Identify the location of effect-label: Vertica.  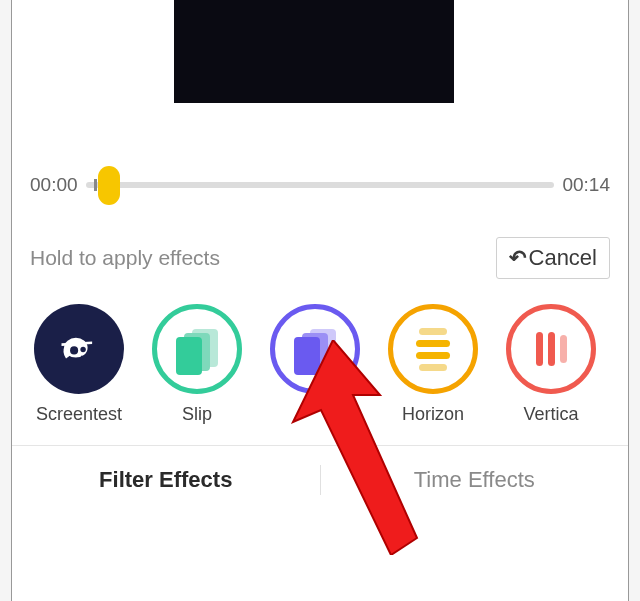
(550, 414).